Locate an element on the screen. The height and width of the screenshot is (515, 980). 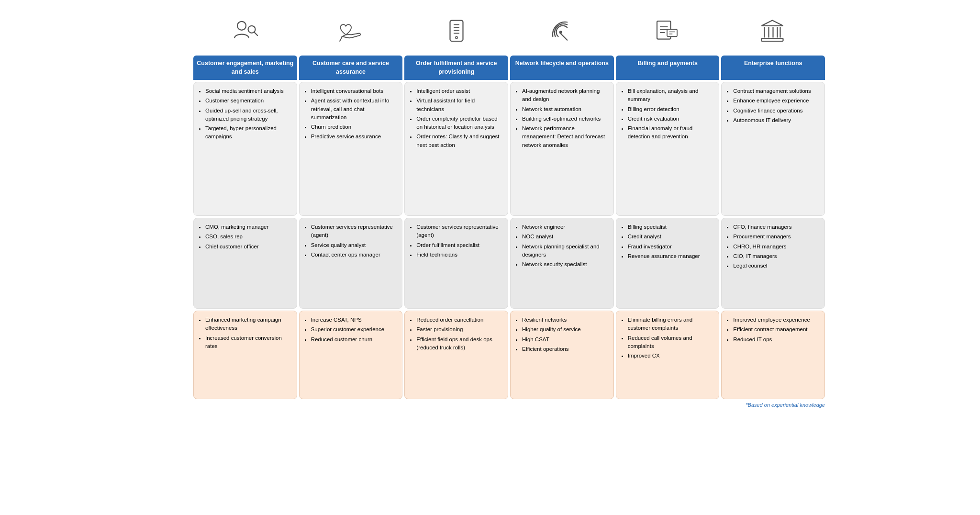
use-case-cell-col6: Contract management solutionsEnhance emp… is located at coordinates (773, 149).